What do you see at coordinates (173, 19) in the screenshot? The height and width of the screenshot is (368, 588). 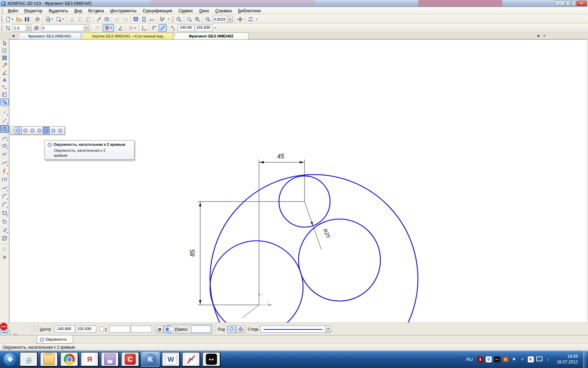 I see `toolbar-view-grip` at bounding box center [173, 19].